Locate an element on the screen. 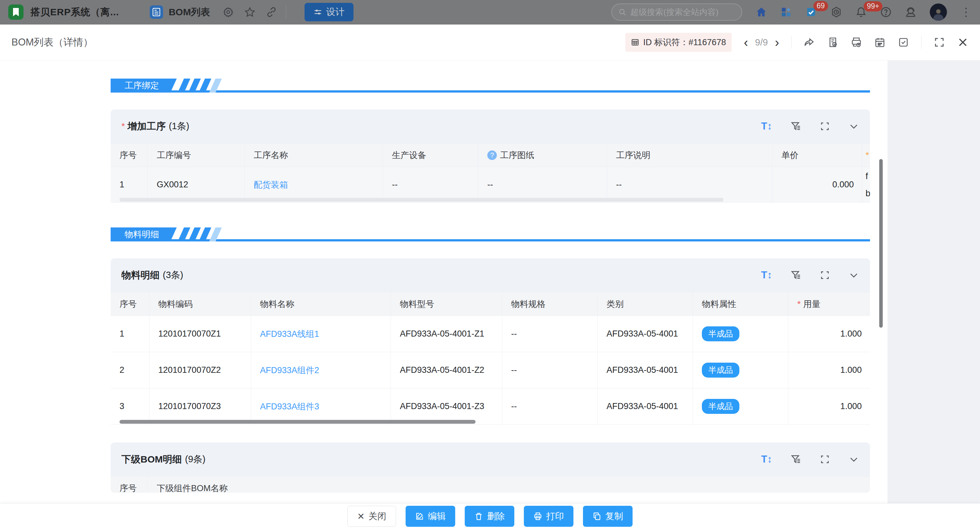  process-banner-label: 工序绑定 is located at coordinates (144, 85).